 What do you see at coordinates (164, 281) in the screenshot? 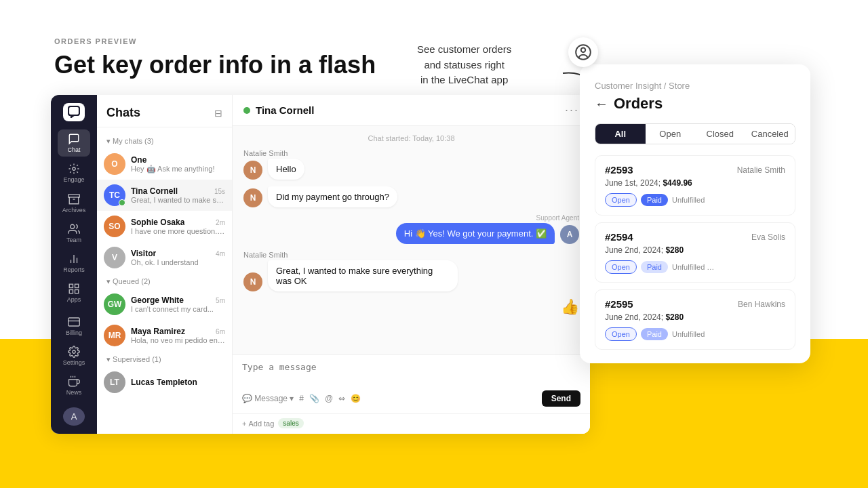
I see `section-queued: ▾ Queued (2)` at bounding box center [164, 281].